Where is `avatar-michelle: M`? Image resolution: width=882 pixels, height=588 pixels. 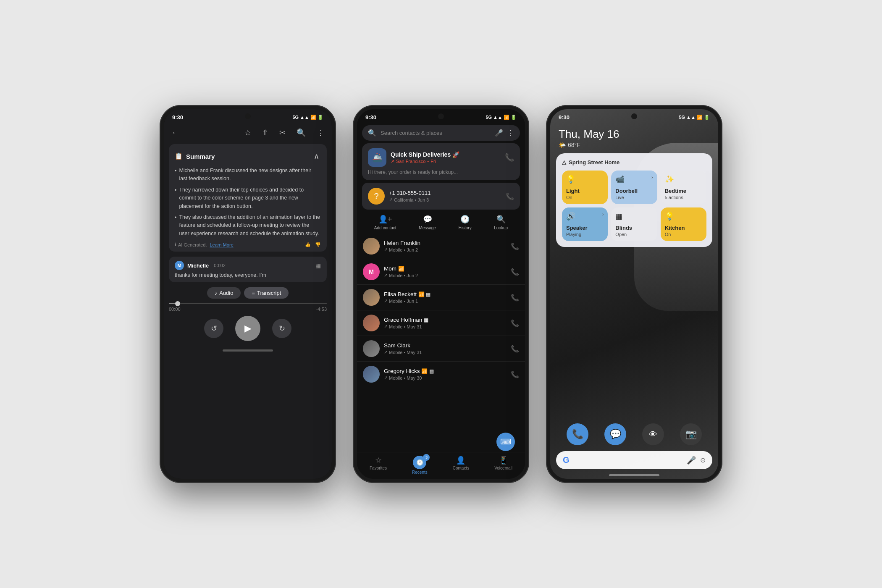 avatar-michelle: M is located at coordinates (179, 265).